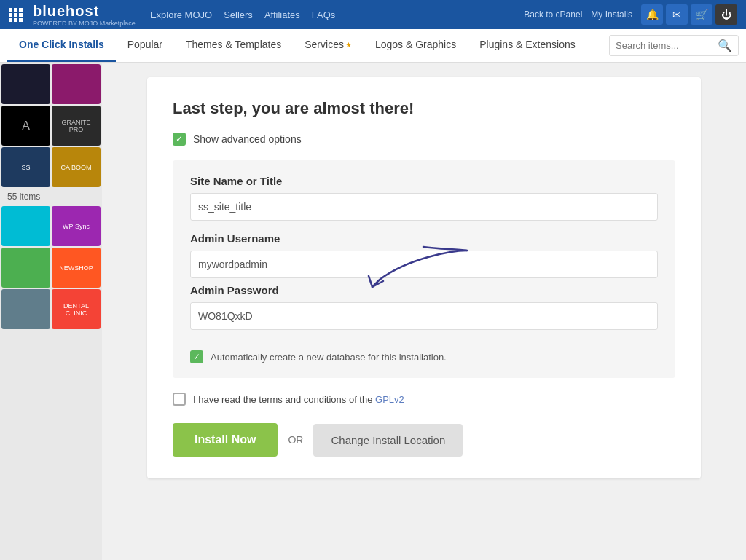 This screenshot has width=746, height=560. I want to click on mail-icon: ✉, so click(677, 15).